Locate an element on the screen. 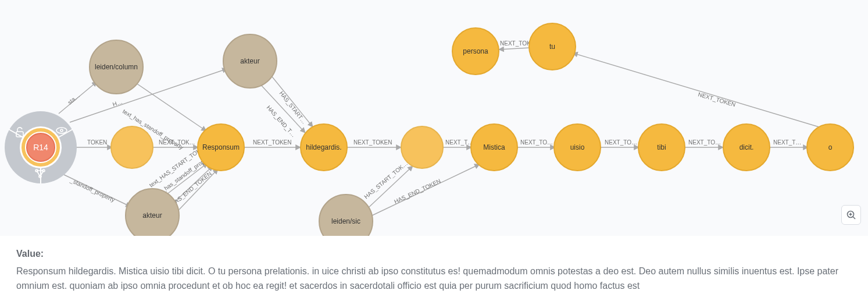 This screenshot has height=297, width=868. node-dicit: dicit. is located at coordinates (746, 147).